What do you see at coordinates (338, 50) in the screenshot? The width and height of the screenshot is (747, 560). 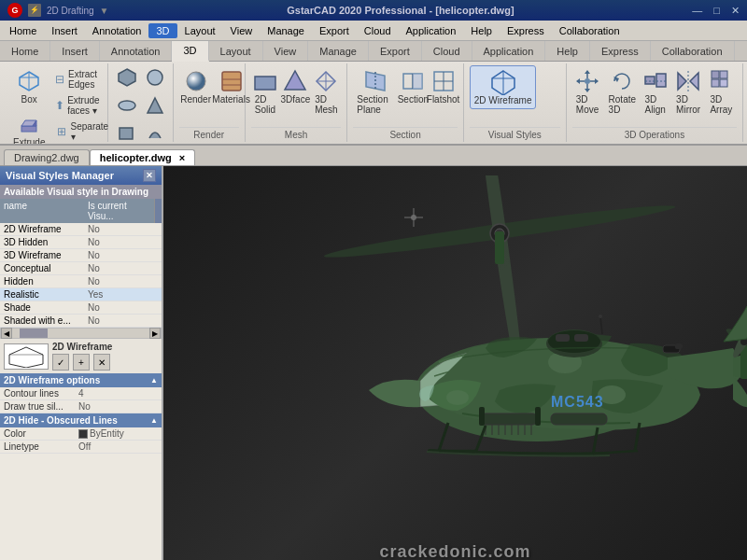 I see `ribbon-tab-manage: Manage` at bounding box center [338, 50].